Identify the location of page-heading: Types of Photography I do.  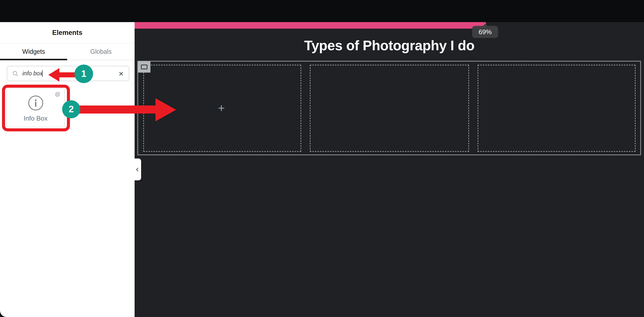
(389, 45).